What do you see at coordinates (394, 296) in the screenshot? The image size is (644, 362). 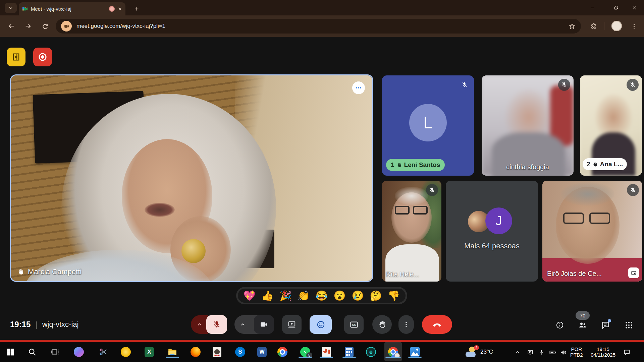 I see `reaction-thumbs-down: 👎` at bounding box center [394, 296].